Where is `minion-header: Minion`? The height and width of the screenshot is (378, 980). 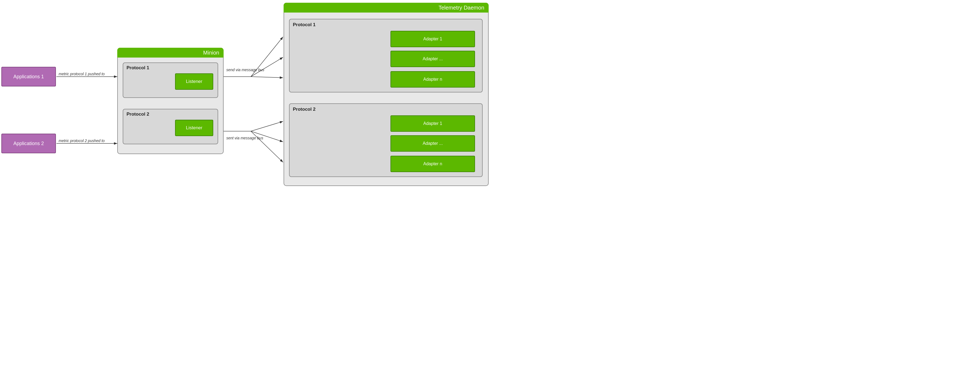
minion-header: Minion is located at coordinates (170, 53).